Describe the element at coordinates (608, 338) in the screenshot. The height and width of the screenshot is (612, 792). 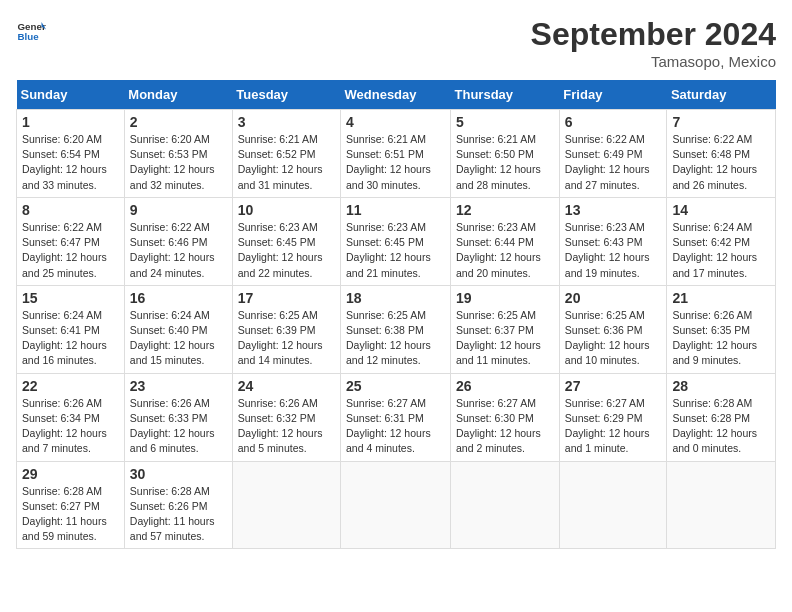
I see `day-info: Sunrise: 6:25 AMSunset: 6:36 PMDaylight:…` at that location.